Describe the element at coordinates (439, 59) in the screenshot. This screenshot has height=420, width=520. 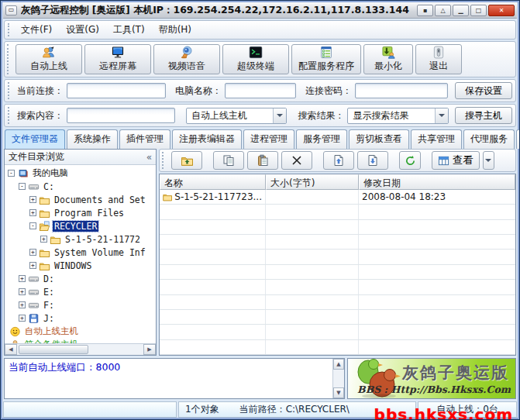
I see `exit-button: 退出` at that location.